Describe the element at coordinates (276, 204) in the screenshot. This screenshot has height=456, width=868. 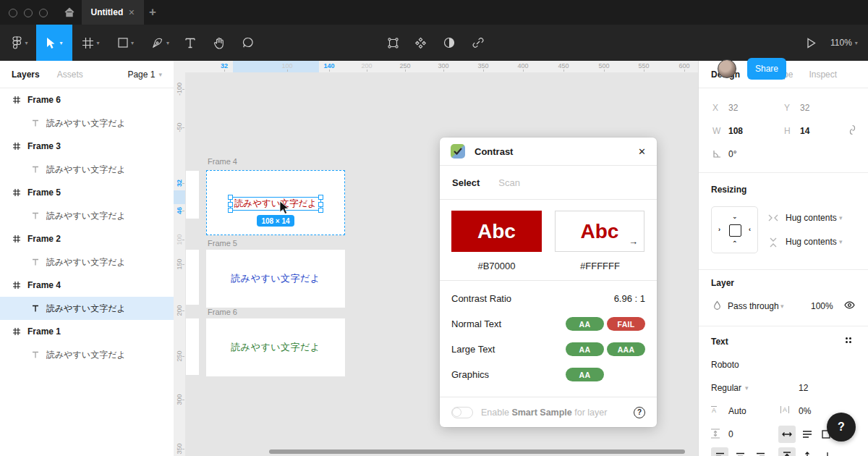
I see `text-selection-box: 読みやすい文字だよ` at that location.